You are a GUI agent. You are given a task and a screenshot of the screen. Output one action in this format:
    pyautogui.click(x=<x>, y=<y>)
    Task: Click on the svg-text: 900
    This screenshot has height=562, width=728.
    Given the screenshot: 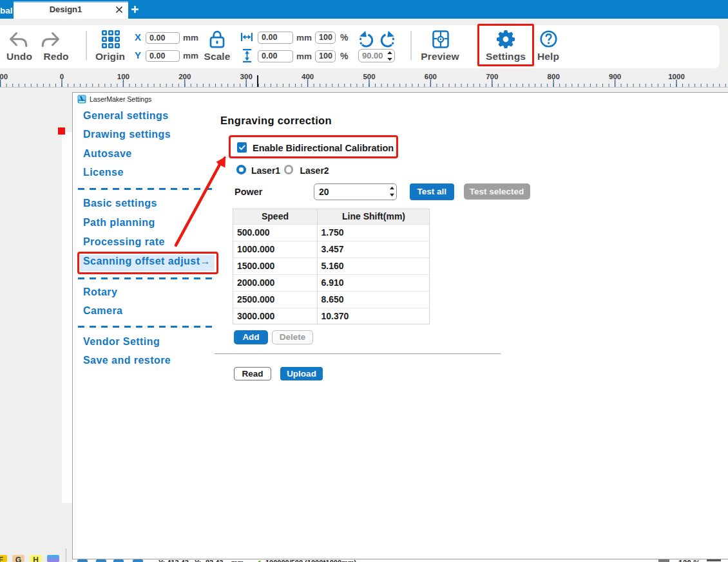 What is the action you would take?
    pyautogui.click(x=615, y=77)
    